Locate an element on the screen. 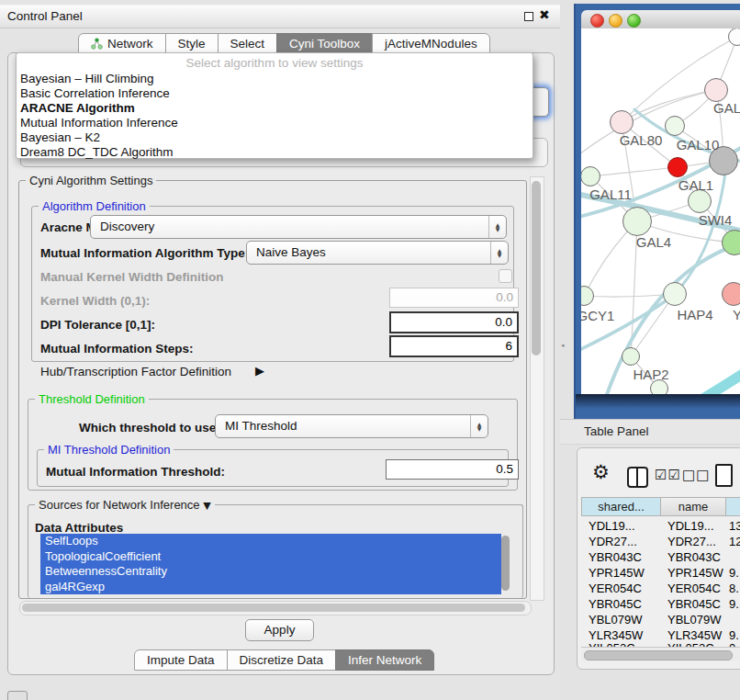  tab-select: Select is located at coordinates (248, 44).